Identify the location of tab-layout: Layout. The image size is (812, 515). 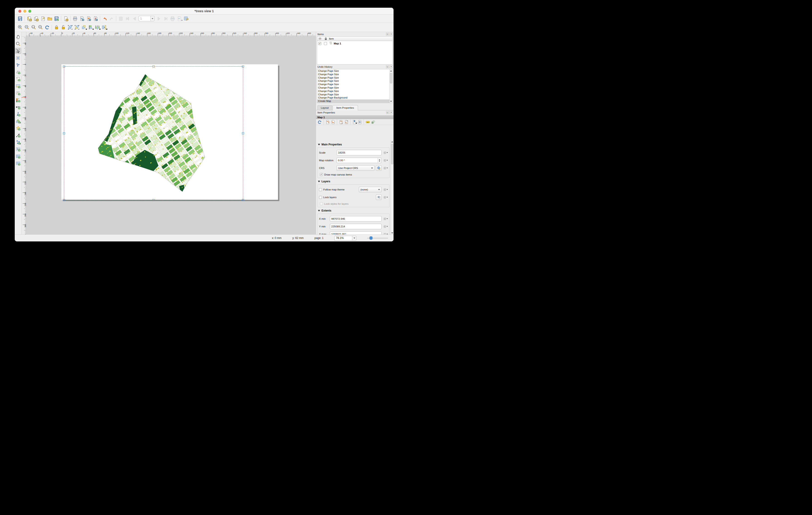
(325, 108).